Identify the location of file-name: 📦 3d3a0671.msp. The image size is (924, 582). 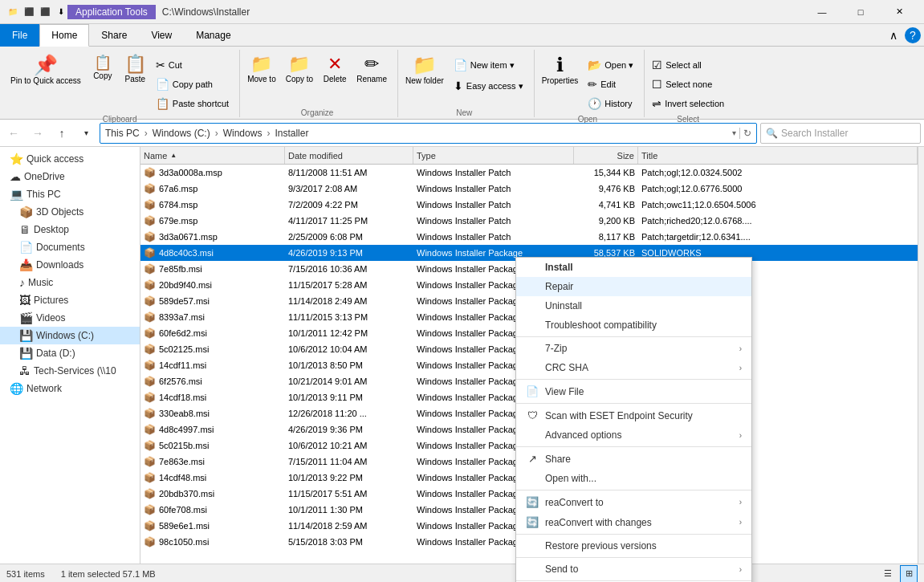
(213, 237).